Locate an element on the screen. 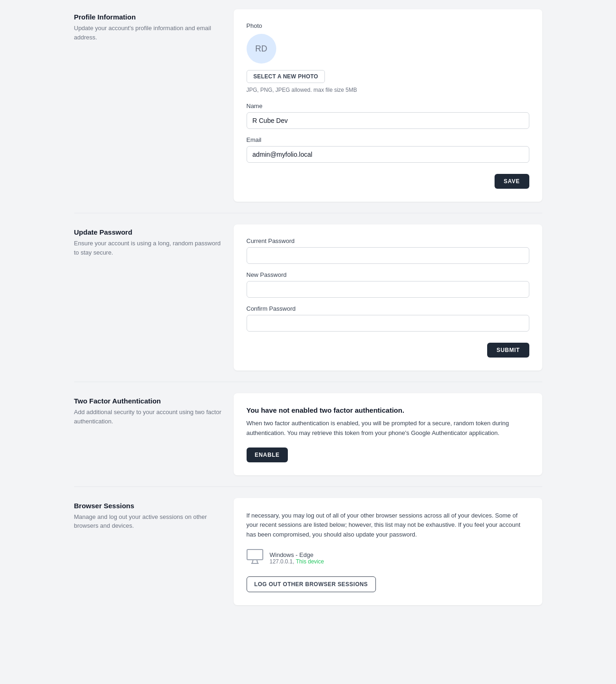 The height and width of the screenshot is (684, 616). two-fa-heading: You have not enabled two factor authenti… is located at coordinates (388, 410).